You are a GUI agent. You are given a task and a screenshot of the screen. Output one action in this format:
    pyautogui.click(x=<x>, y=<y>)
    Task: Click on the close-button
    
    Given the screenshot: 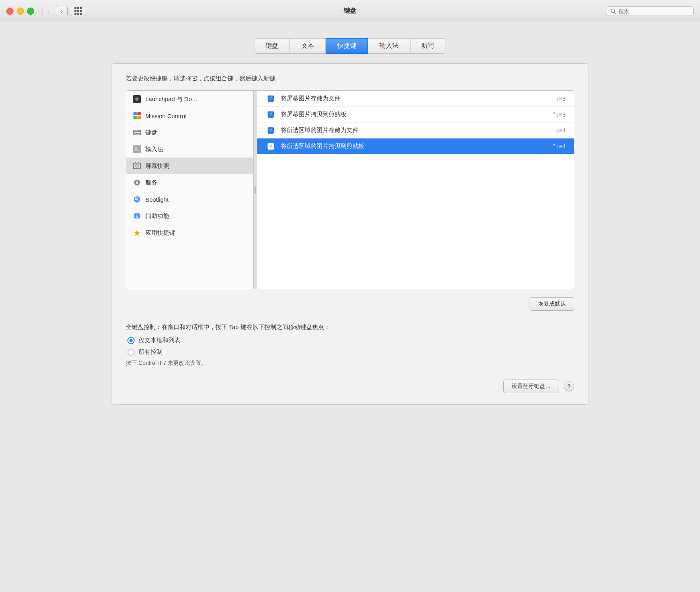 What is the action you would take?
    pyautogui.click(x=10, y=11)
    